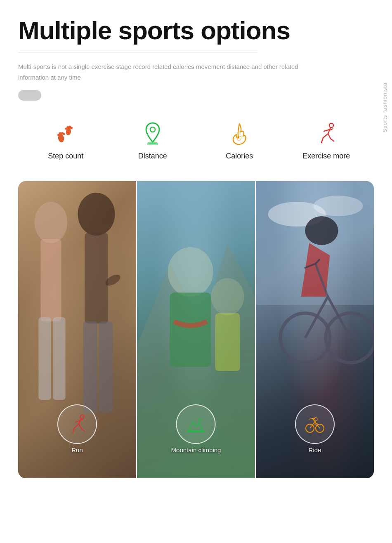 The image size is (392, 543). What do you see at coordinates (327, 141) in the screenshot?
I see `feature-exercise-more: Exercise more` at bounding box center [327, 141].